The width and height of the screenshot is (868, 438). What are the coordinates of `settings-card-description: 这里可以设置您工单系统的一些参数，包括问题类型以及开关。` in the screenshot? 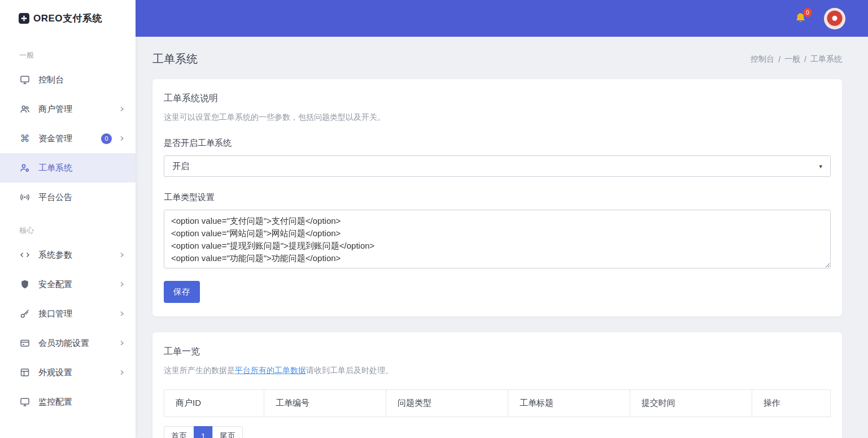 It's located at (497, 118).